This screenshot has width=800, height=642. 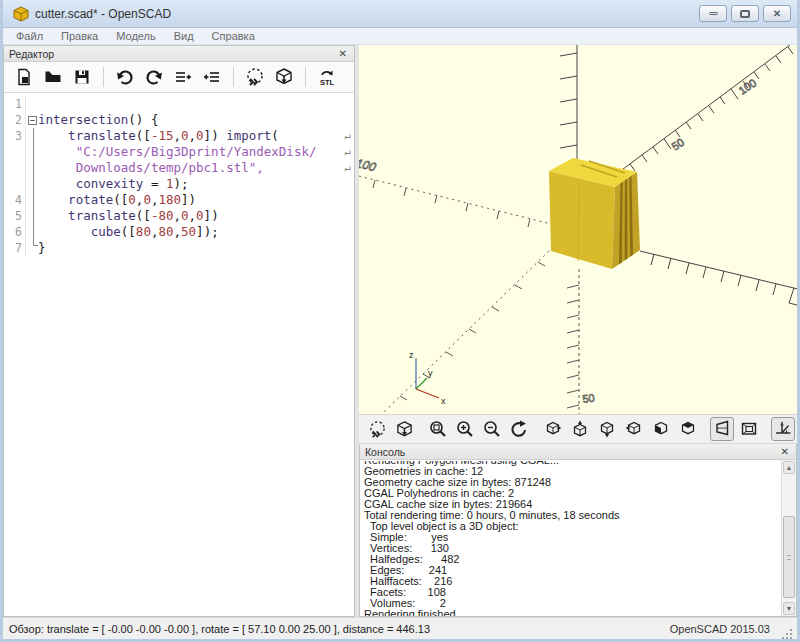 I want to click on code-line: "C:/Users/Big3Dprint/YandexDisk/↵, so click(x=179, y=152).